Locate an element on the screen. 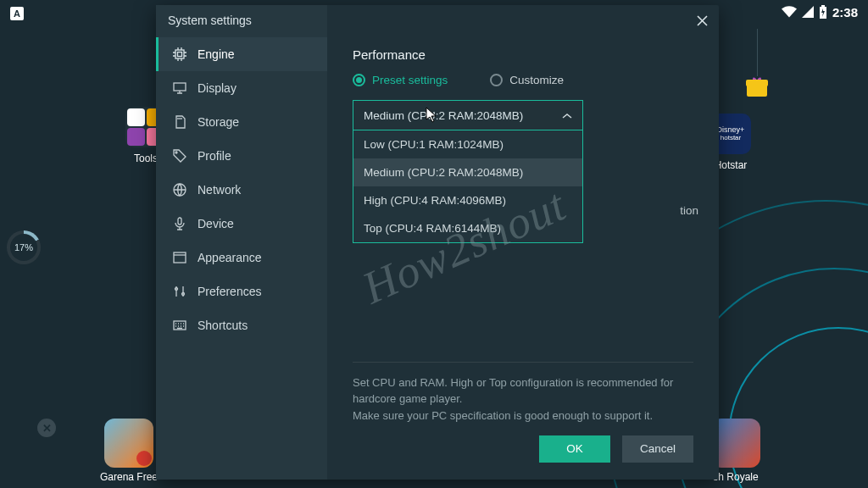  progress-badge: 17% is located at coordinates (24, 247).